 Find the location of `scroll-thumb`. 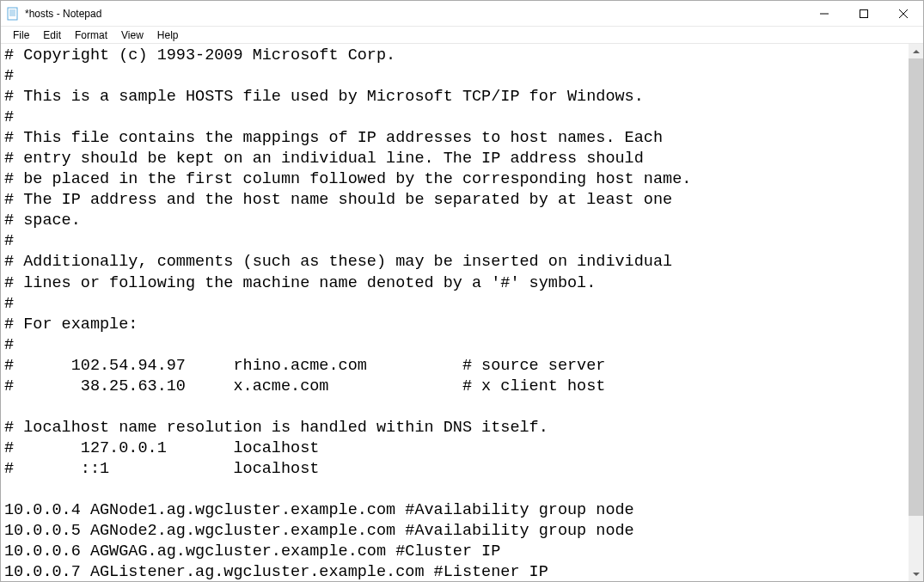

scroll-thumb is located at coordinates (916, 287).